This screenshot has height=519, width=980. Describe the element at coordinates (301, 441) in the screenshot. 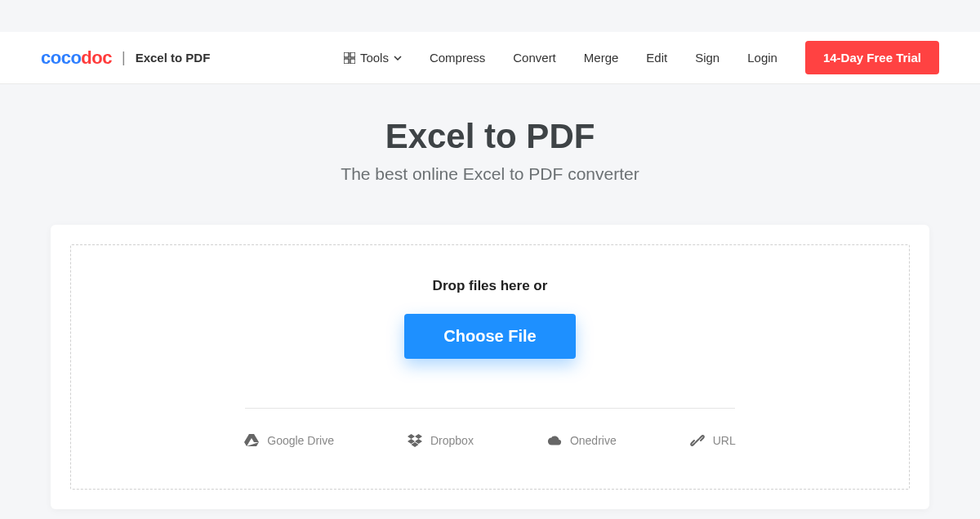

I see `source-google-drive-label: Google Drive` at that location.